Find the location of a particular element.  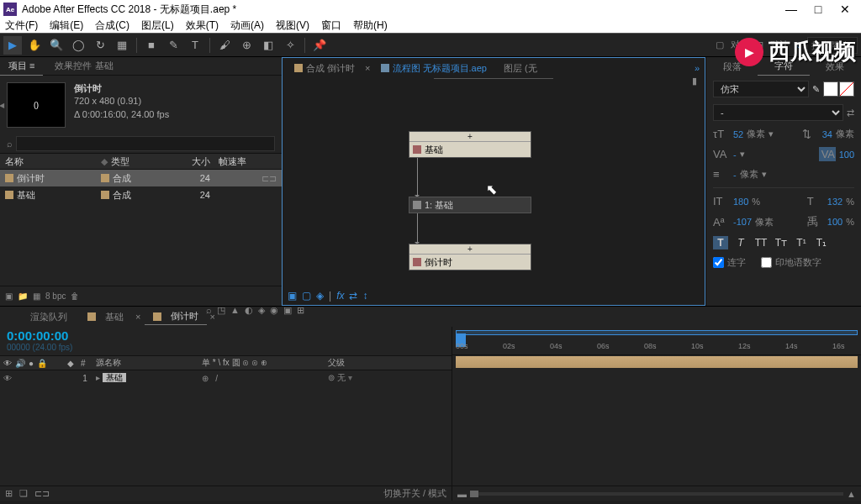

tab-layer: 图层 (无 is located at coordinates (520, 69).